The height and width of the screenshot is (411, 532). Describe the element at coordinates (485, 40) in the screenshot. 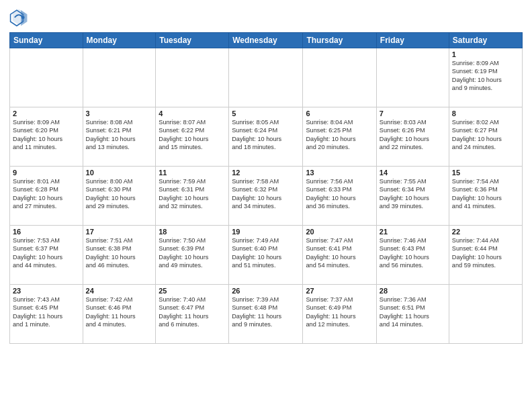

I see `weekday-header-saturday: Saturday` at that location.